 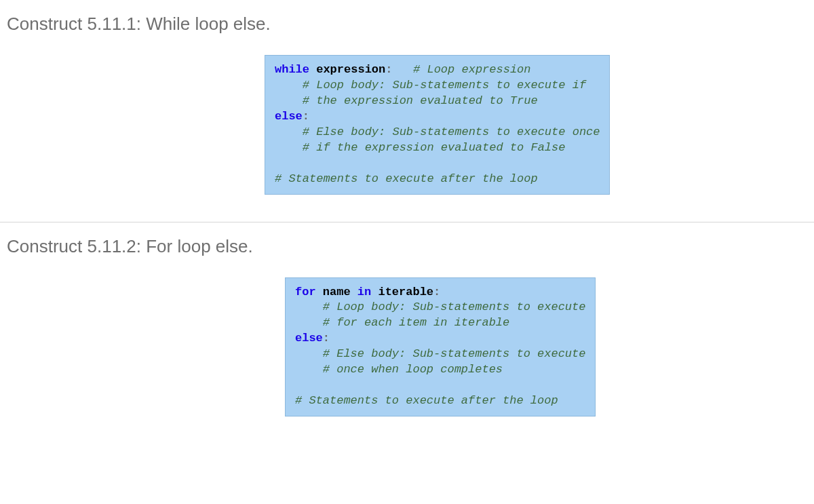 What do you see at coordinates (472, 69) in the screenshot?
I see `comment-line: # Loop expression` at bounding box center [472, 69].